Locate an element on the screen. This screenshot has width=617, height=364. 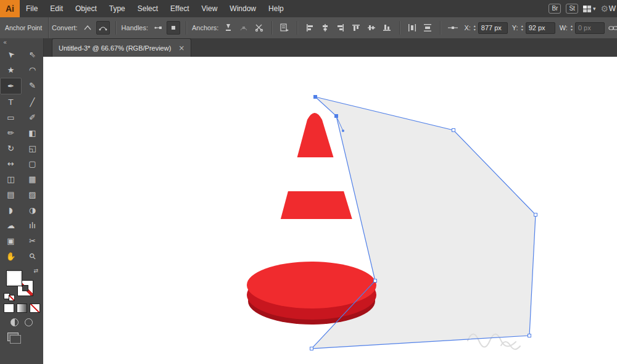
eyedropper-tool: ◗ is located at coordinates (11, 210).